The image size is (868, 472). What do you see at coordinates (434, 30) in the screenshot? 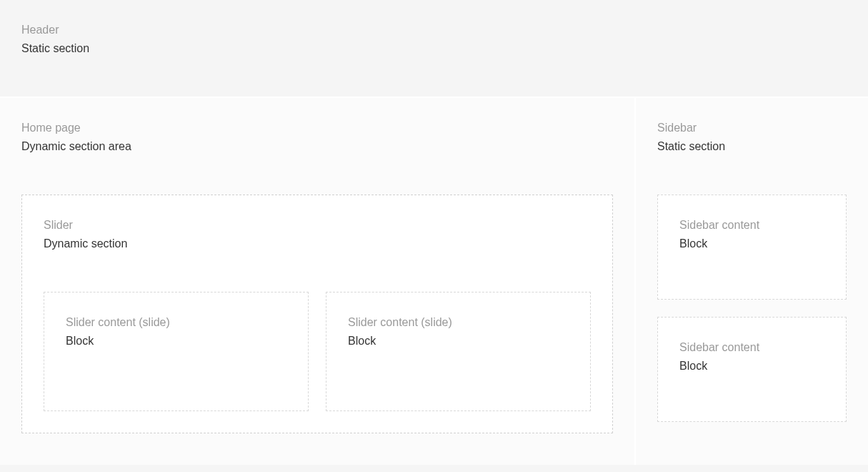
I see `header-label: Header` at bounding box center [434, 30].